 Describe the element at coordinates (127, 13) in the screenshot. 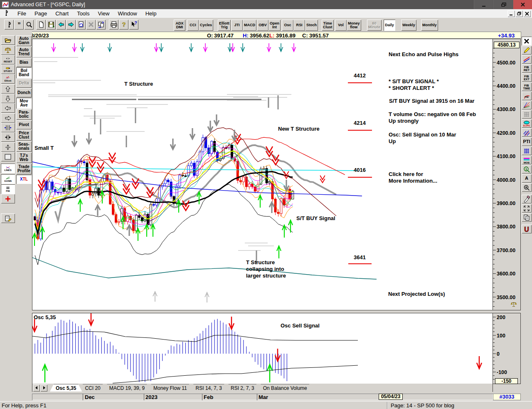

I see `menu-window: Window` at that location.